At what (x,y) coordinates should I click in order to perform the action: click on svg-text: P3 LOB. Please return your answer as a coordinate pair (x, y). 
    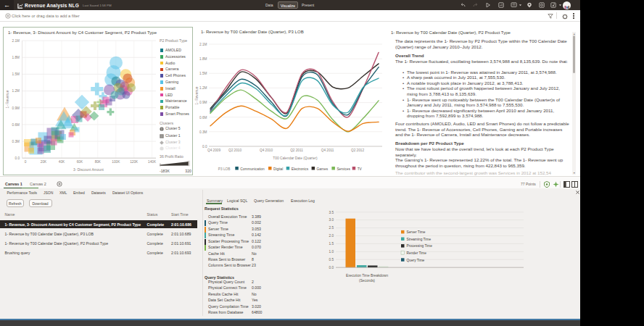
    Looking at the image, I should click on (225, 170).